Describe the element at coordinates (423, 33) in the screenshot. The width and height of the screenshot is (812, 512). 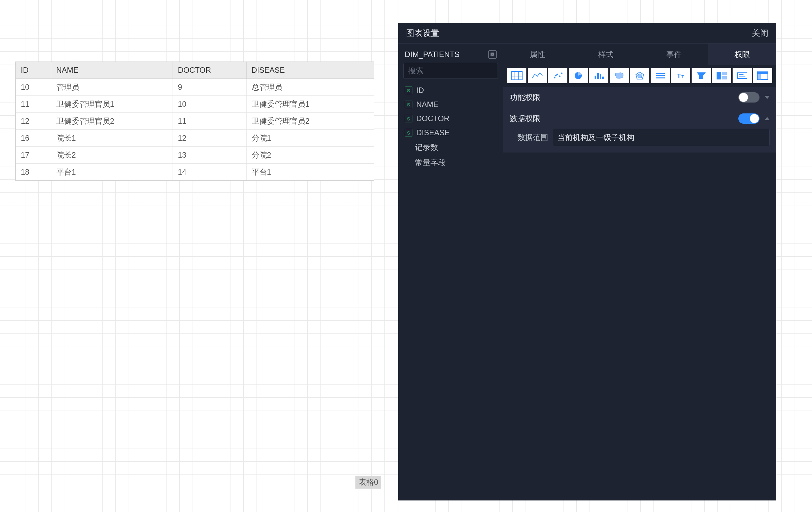
I see `panel-title: 图表设置` at that location.